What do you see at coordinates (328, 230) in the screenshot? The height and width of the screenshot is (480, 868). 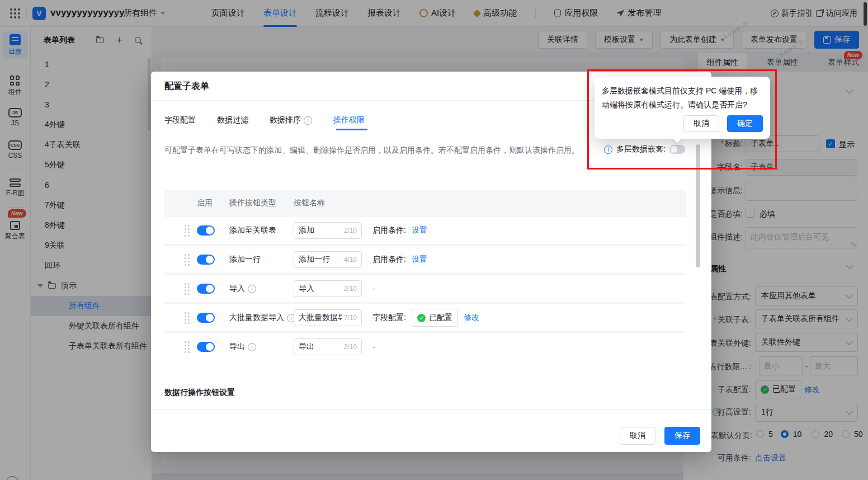 I see `button-name-input: 添加2/10` at bounding box center [328, 230].